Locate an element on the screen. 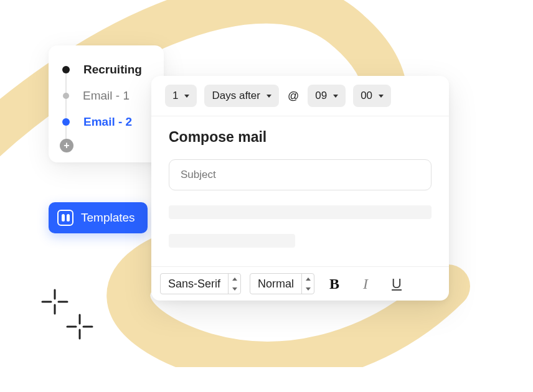 The image size is (533, 392). sequence-sidebar: Recruiting Email - 1 Email - 2 + is located at coordinates (106, 104).